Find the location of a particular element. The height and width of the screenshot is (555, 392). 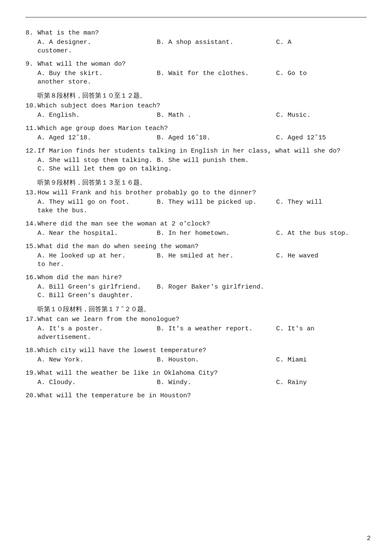

option-C: C. Rainy is located at coordinates (321, 383).